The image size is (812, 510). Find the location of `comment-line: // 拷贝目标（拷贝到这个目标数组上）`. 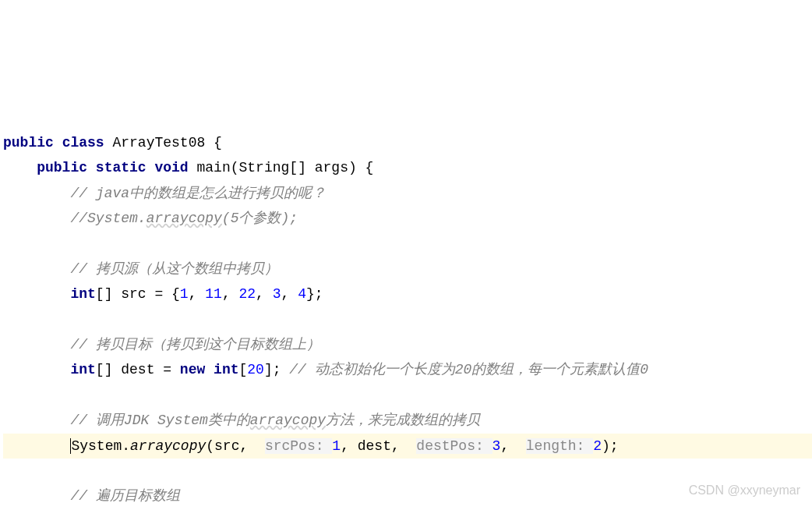

comment-line: // 拷贝目标（拷贝到这个目标数组上） is located at coordinates (195, 345).